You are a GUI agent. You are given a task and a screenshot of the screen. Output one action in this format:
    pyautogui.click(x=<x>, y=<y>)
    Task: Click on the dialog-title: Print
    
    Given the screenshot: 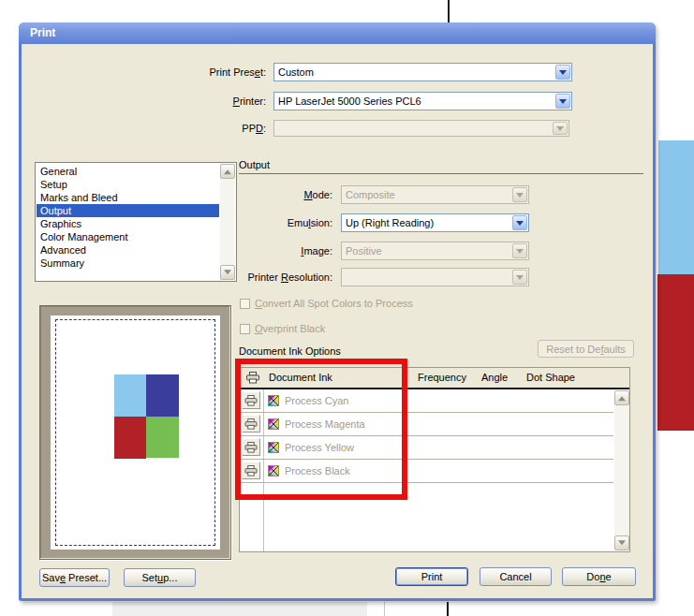 What is the action you would take?
    pyautogui.click(x=337, y=34)
    